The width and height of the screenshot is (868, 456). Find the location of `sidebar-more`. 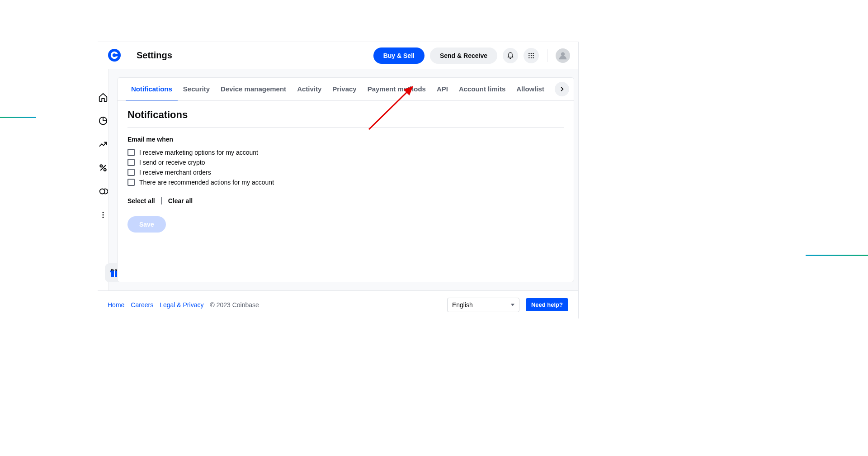

sidebar-more is located at coordinates (103, 215).